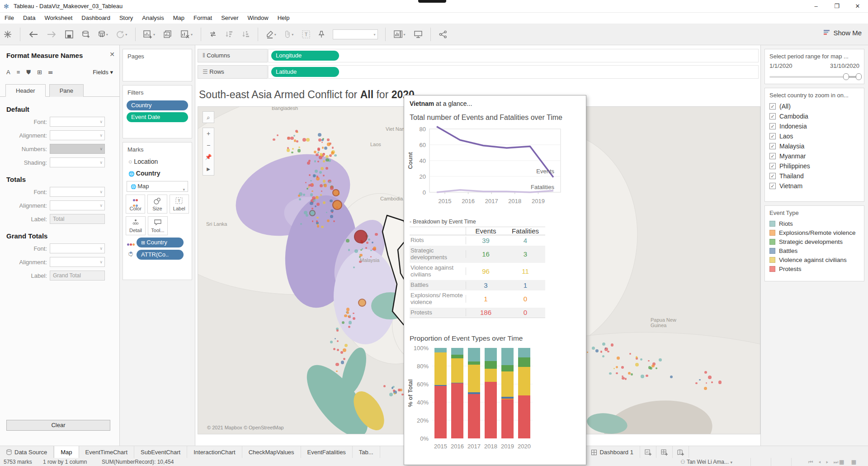 The width and height of the screenshot is (868, 466). What do you see at coordinates (815, 116) in the screenshot?
I see `country-checkbox-cambodia: ✓Cambodia` at bounding box center [815, 116].